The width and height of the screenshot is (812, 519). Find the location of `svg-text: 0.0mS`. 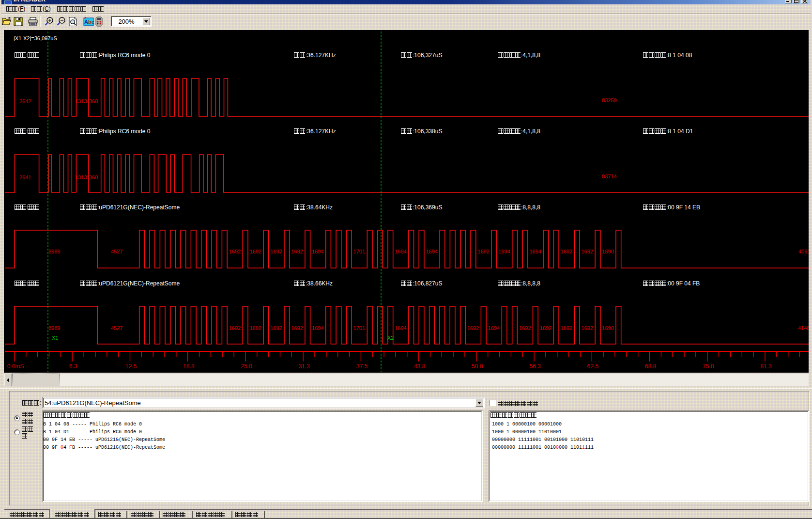

svg-text: 0.0mS is located at coordinates (15, 366).